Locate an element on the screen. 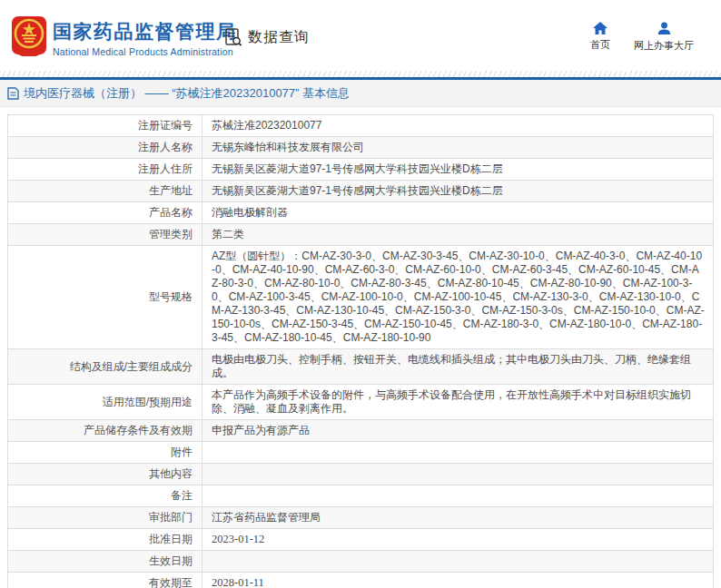 This screenshot has height=588, width=721. row-value: 第二类 is located at coordinates (458, 235).